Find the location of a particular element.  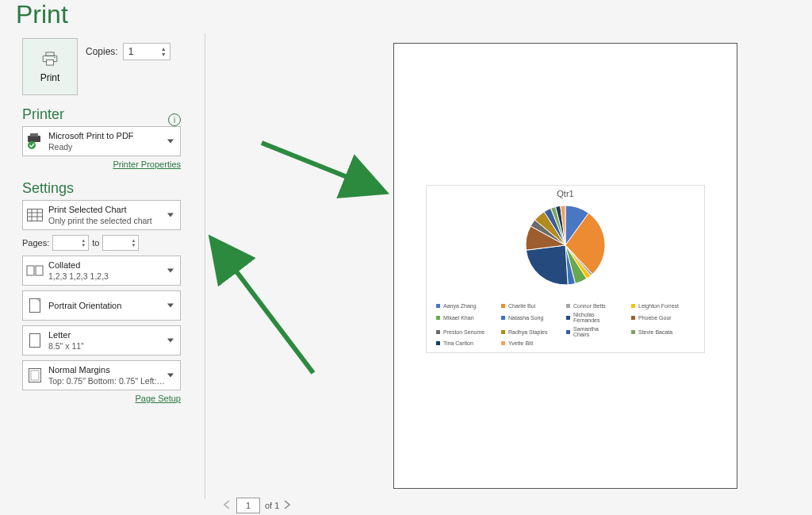

print-button-label: Print is located at coordinates (51, 78).